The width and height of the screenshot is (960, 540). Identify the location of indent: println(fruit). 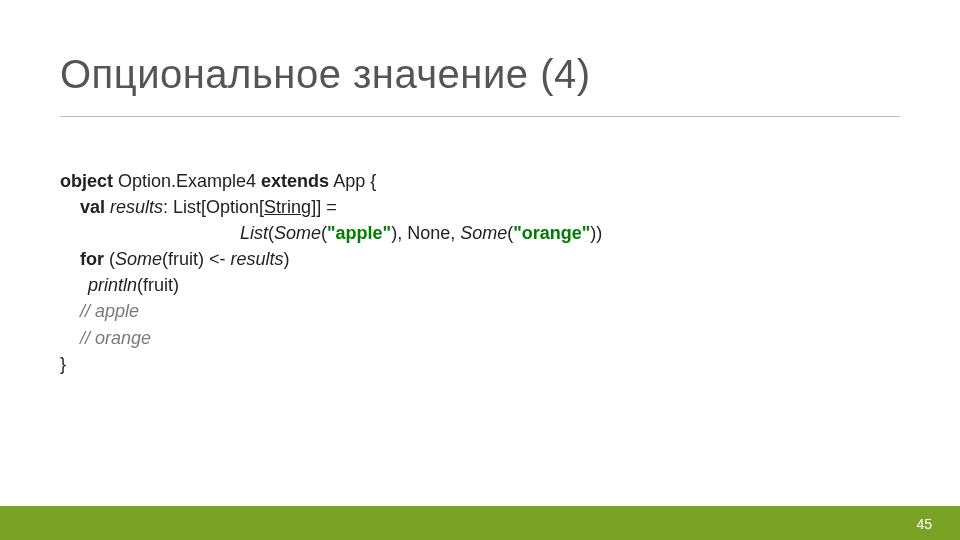
(120, 285).